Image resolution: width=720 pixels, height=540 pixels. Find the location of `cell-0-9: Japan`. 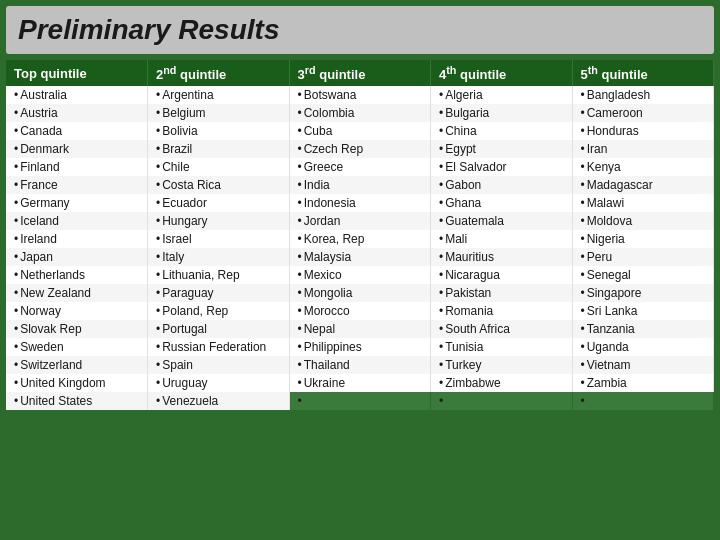

cell-0-9: Japan is located at coordinates (77, 257).